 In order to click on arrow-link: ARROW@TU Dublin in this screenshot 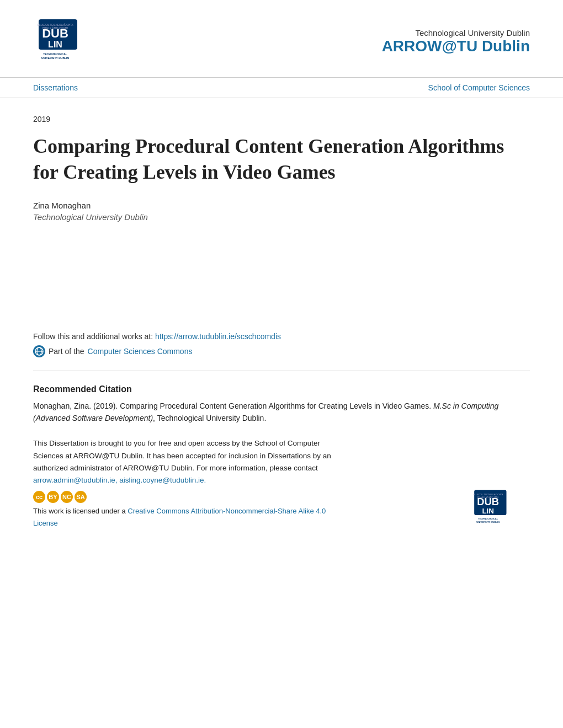, I will do `click(456, 46)`.